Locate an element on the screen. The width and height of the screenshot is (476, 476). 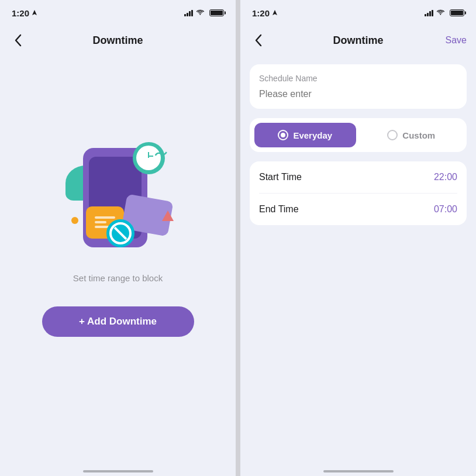
right-wifi-icon is located at coordinates (441, 13).